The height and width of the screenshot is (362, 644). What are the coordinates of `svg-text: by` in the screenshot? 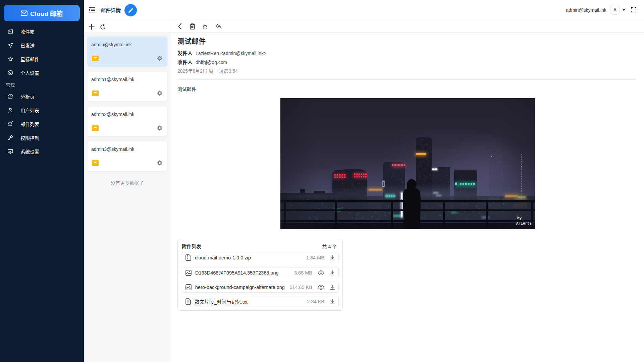 It's located at (520, 218).